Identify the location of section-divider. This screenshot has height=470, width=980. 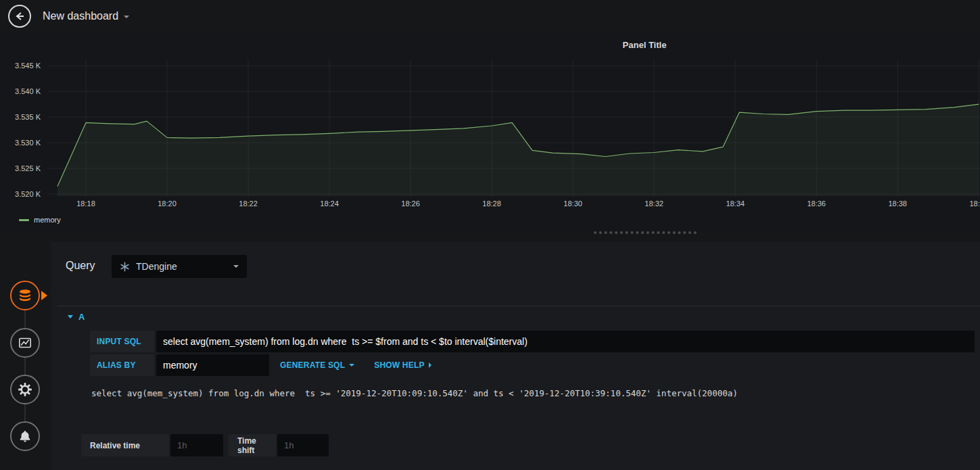
(519, 306).